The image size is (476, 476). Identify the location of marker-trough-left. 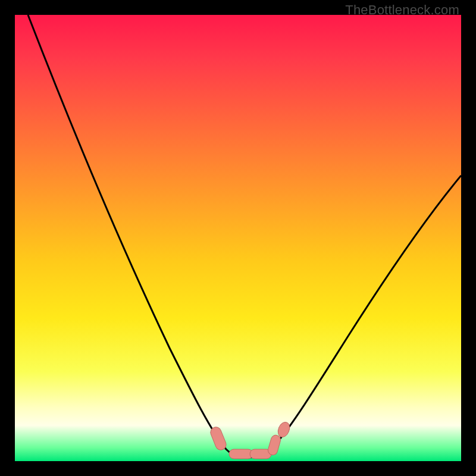
(218, 439).